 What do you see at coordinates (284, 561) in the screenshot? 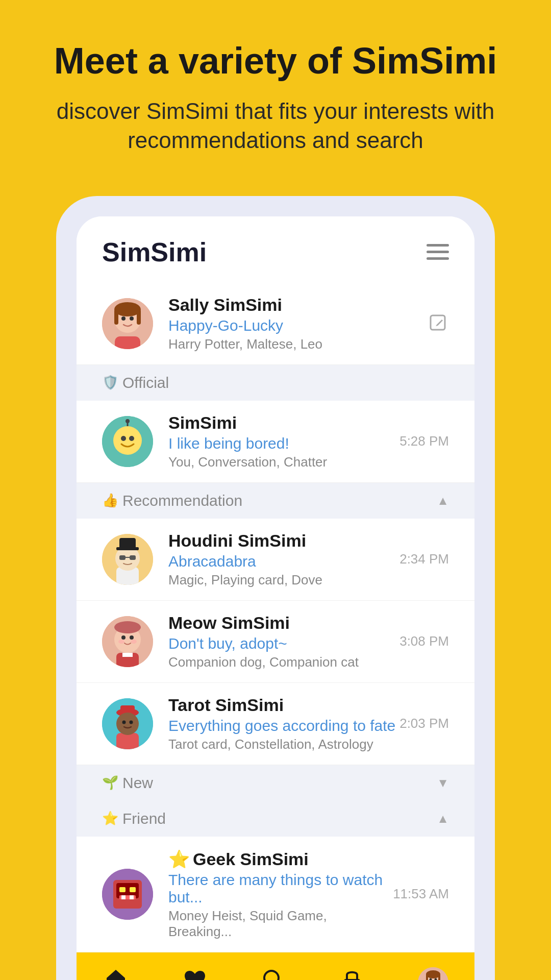
I see `contact-tagline: Abracadabra` at bounding box center [284, 561].